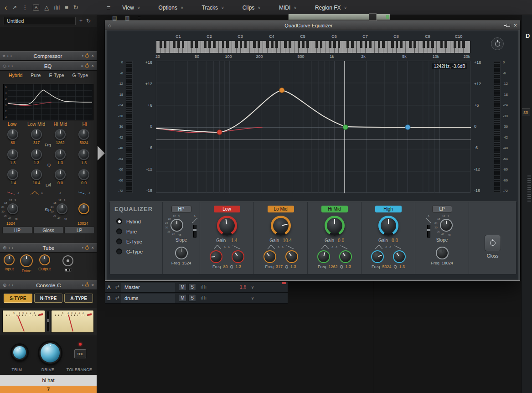  I want to click on mute-button: M, so click(182, 287).